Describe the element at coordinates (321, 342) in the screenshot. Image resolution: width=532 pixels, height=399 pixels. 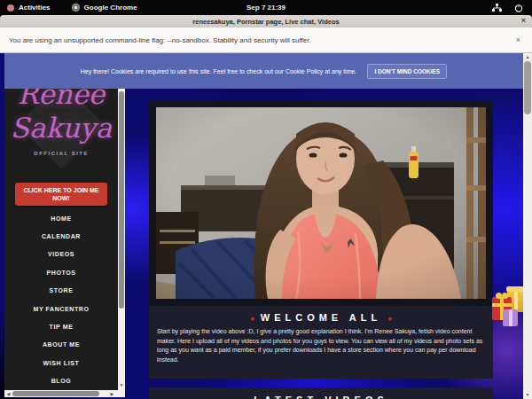
I see `welcome-panel: ◆ WELCOME ALL ◆ Start by playing the vid…` at that location.